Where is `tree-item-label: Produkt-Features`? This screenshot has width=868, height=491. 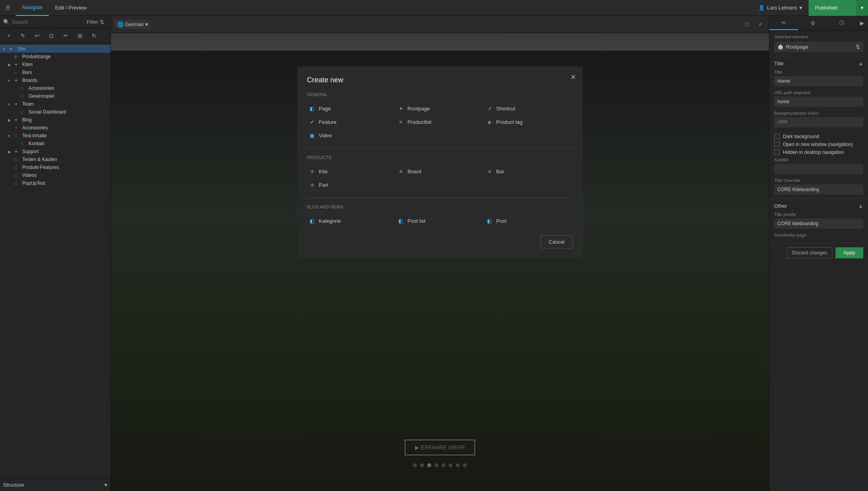
tree-item-label: Produkt-Features is located at coordinates (40, 167).